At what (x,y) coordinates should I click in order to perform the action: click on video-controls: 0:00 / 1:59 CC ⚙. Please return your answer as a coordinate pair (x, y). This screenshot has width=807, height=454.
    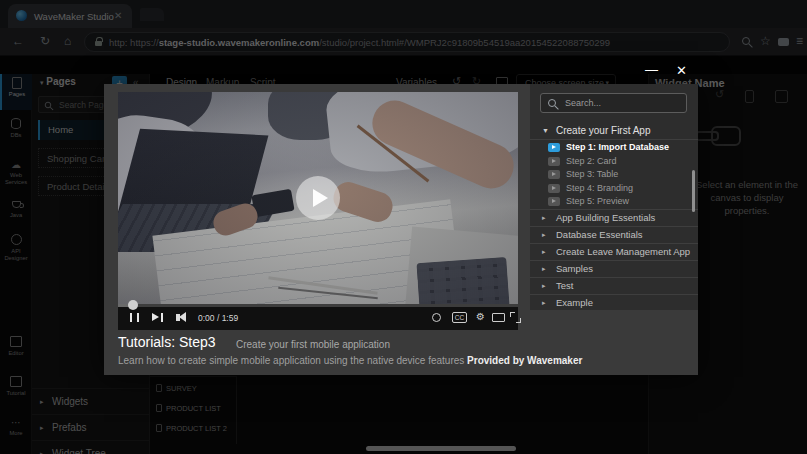
    Looking at the image, I should click on (318, 317).